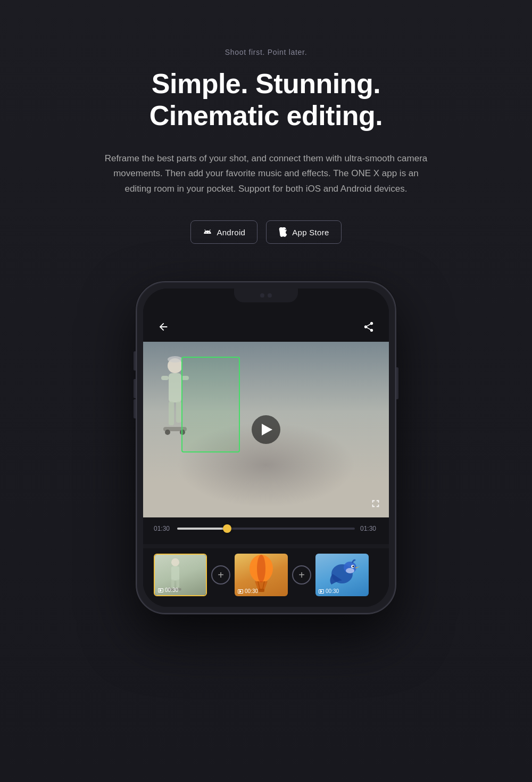 Image resolution: width=532 pixels, height=782 pixels. I want to click on headline: Simple. Stunning. Cinematic editing., so click(266, 100).